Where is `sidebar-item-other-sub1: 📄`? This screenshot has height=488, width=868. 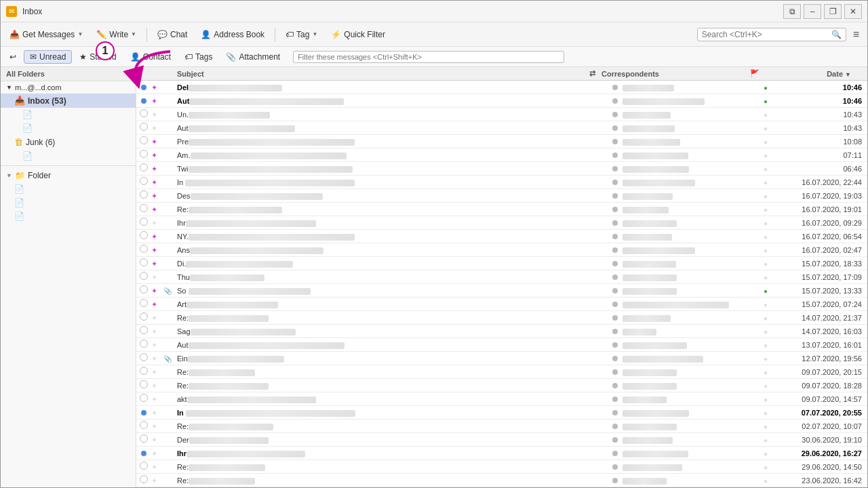 sidebar-item-other-sub1: 📄 is located at coordinates (68, 189).